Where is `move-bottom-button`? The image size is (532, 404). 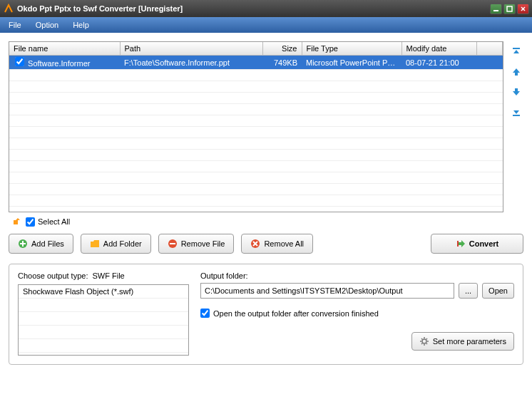
move-bottom-button is located at coordinates (516, 112).